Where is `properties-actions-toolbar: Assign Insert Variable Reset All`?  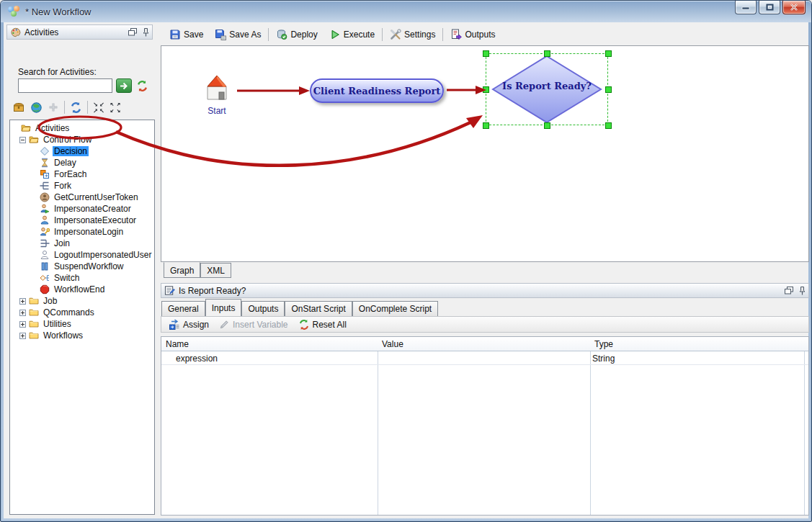
properties-actions-toolbar: Assign Insert Variable Reset All is located at coordinates (485, 324).